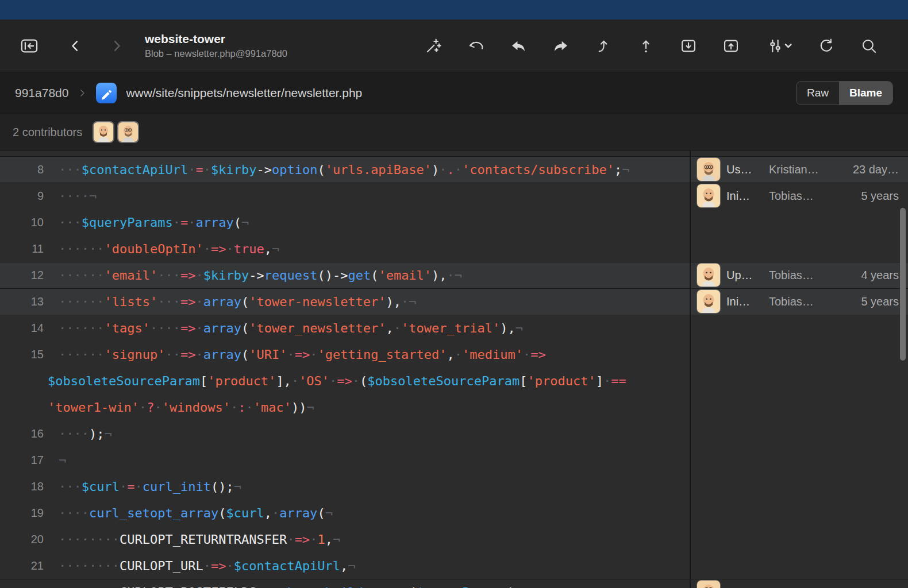  I want to click on line-number: 19, so click(28, 513).